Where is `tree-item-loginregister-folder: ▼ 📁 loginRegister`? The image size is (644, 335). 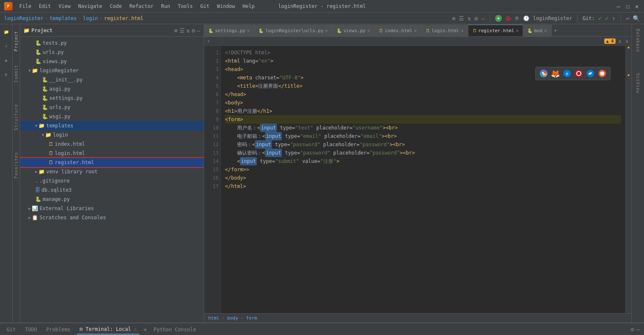 tree-item-loginregister-folder: ▼ 📁 loginRegister is located at coordinates (112, 71).